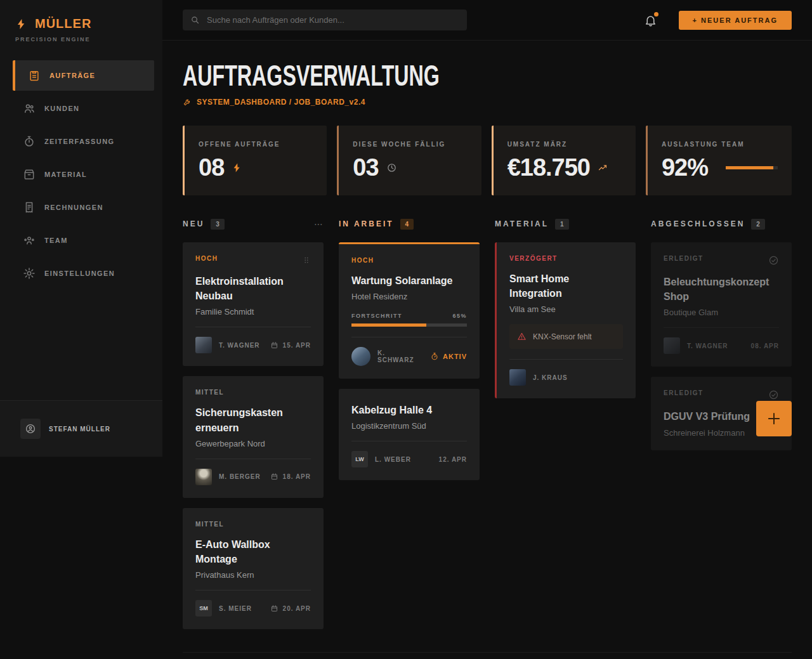  I want to click on job-card-kabelzug-halle-4: Kabelzug Halle 4Logistikzentrum SüdLWL. …, so click(409, 434).